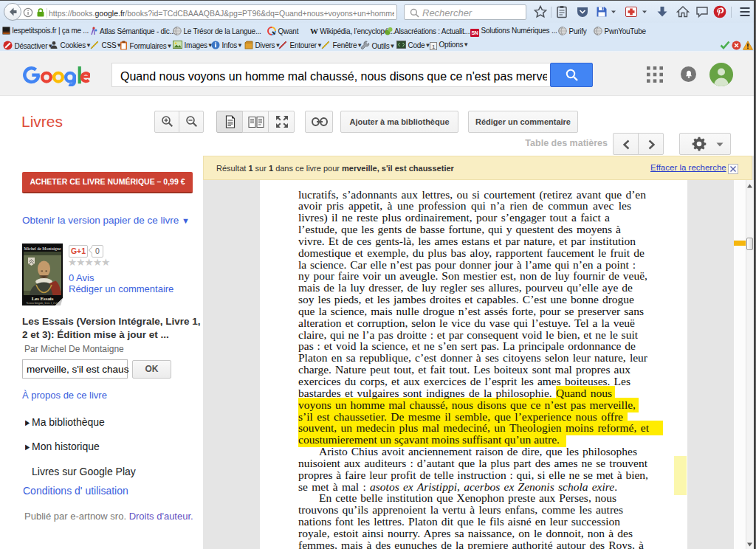 This screenshot has height=549, width=756. What do you see at coordinates (43, 249) in the screenshot?
I see `svg-text: Michel de Montaigne` at bounding box center [43, 249].